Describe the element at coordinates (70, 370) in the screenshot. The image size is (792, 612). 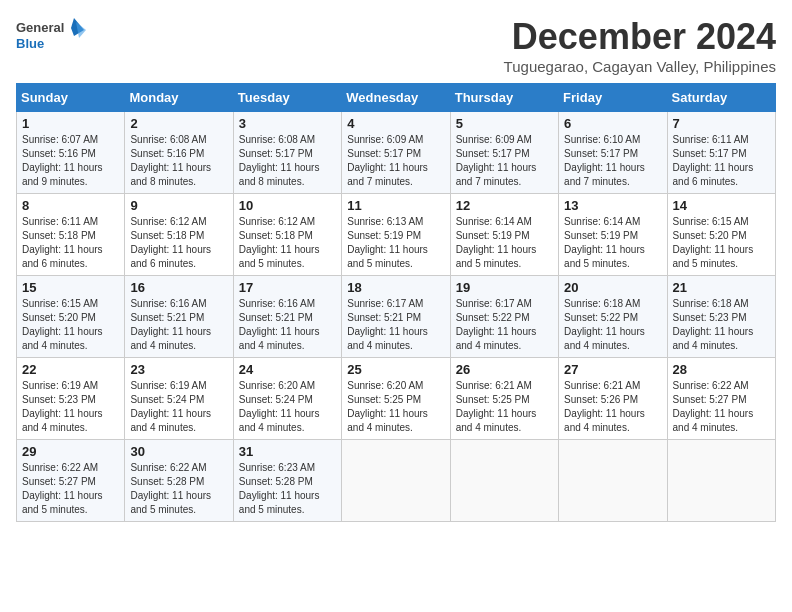
I see `day-number: 22` at that location.